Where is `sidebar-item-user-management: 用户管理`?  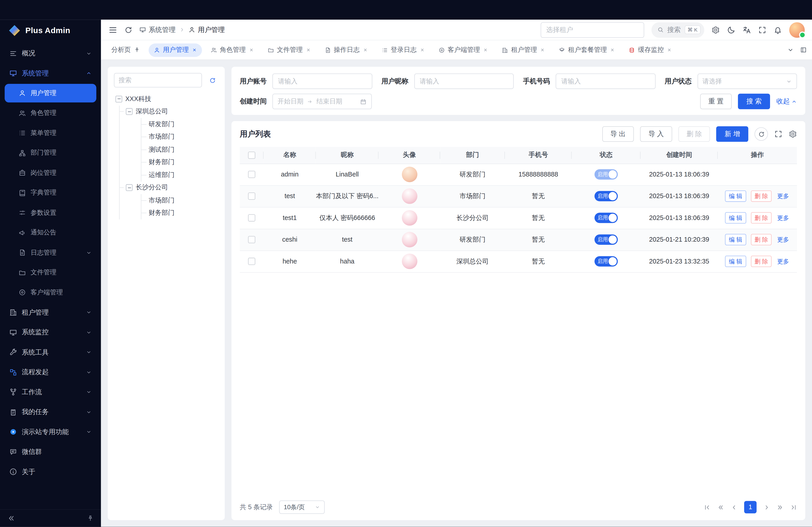 sidebar-item-user-management: 用户管理 is located at coordinates (50, 93).